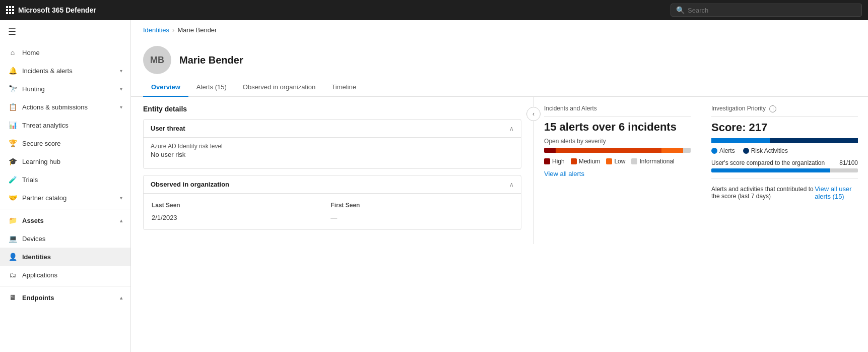  I want to click on threat-analytics-icon: 📊, so click(13, 125).